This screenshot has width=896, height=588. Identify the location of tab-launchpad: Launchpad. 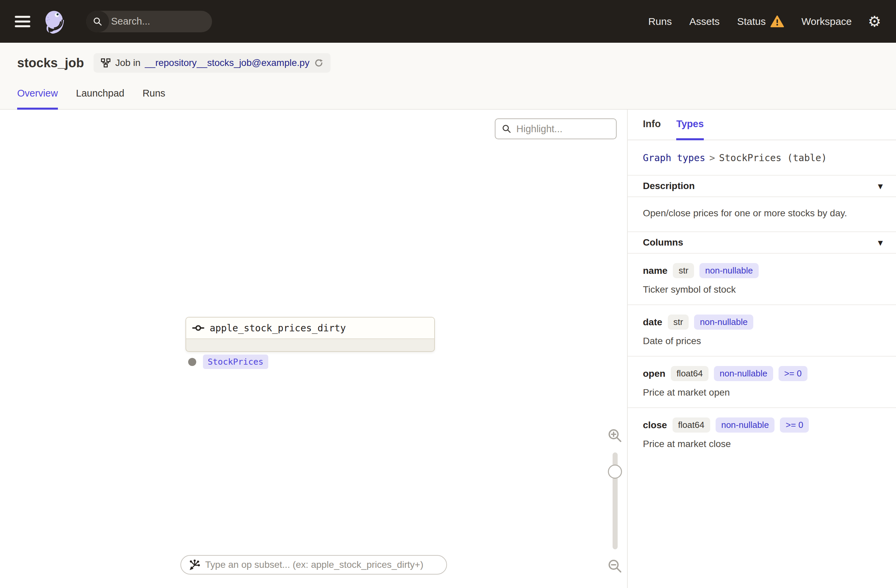
(100, 99).